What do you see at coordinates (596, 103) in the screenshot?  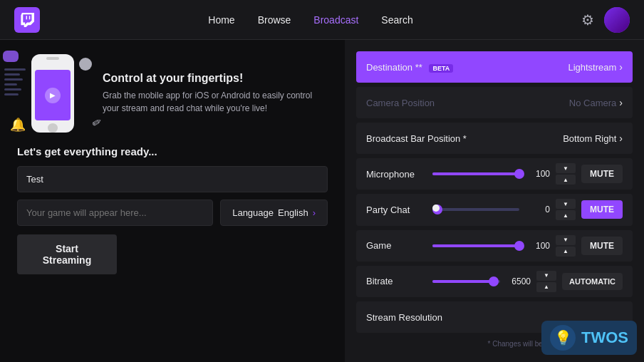 I see `camera-value: No Camera ›` at bounding box center [596, 103].